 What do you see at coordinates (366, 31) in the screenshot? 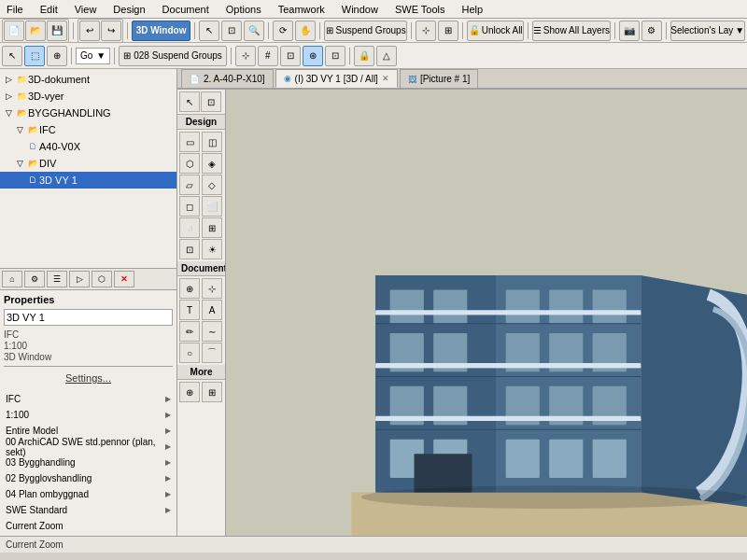
I see `suspend-groups-btn: ⊞ Suspend Groups` at bounding box center [366, 31].